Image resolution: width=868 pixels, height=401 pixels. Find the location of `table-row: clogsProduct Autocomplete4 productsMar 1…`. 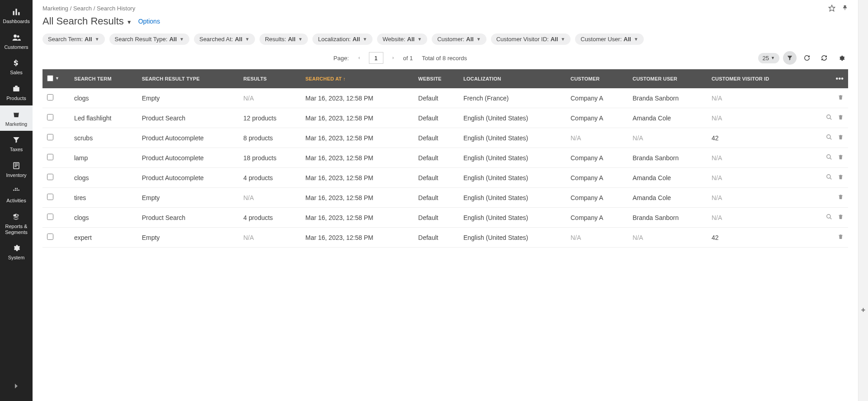

table-row: clogsProduct Autocomplete4 productsMar 1… is located at coordinates (445, 178).